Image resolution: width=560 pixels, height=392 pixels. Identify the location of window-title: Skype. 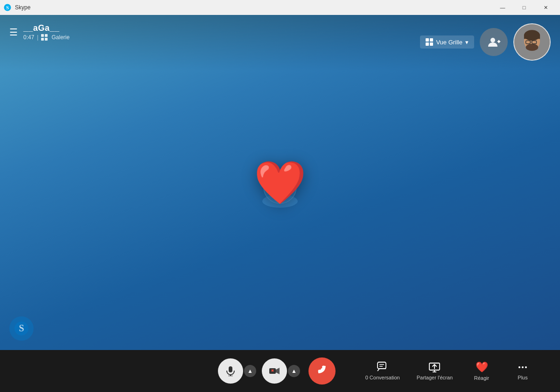
(22, 7).